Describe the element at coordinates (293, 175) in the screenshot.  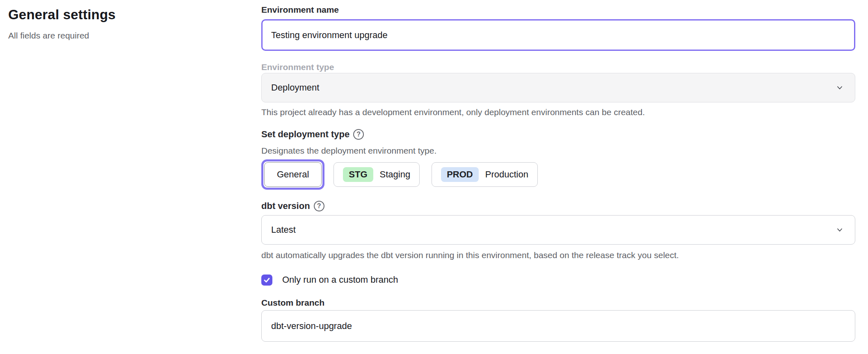
I see `deployment-option-general: General` at that location.